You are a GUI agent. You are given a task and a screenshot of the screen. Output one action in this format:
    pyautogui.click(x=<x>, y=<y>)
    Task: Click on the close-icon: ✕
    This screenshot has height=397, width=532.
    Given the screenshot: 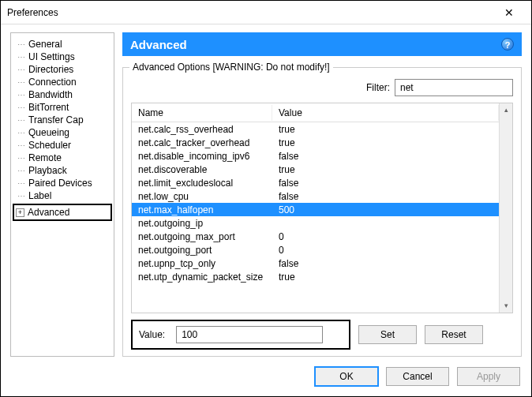 What is the action you would take?
    pyautogui.click(x=509, y=13)
    